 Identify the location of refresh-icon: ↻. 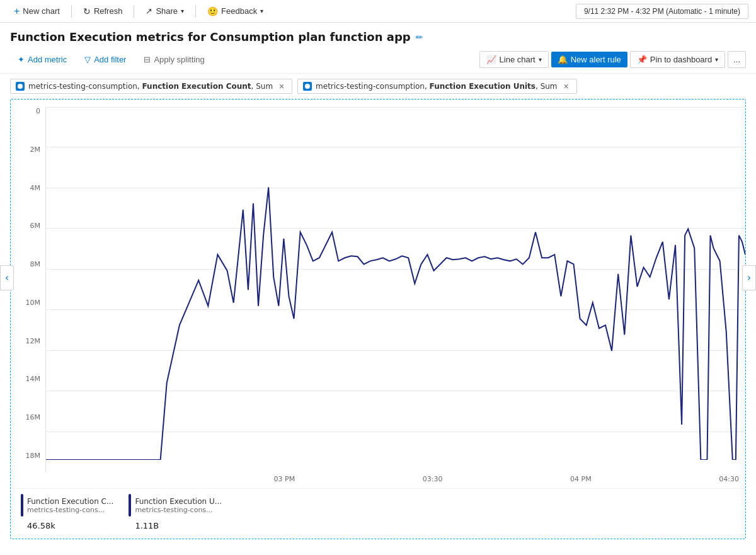
(87, 11).